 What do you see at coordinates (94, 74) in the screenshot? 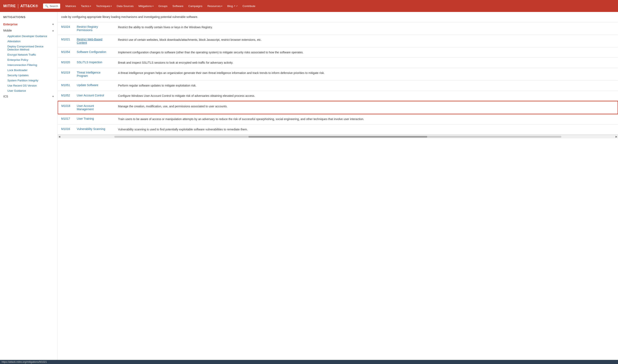
I see `mitigation-name: Threat Intelligence Program` at bounding box center [94, 74].